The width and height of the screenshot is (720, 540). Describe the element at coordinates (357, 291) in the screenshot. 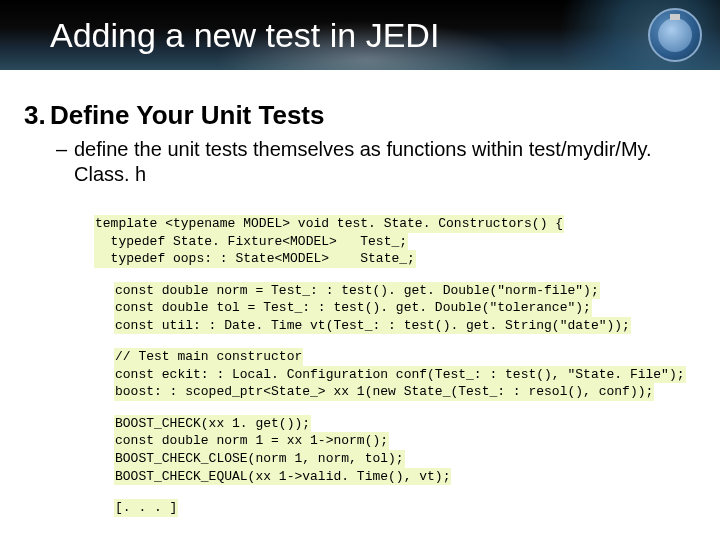

I see `code-line: const double norm = Test_: : test(). get…` at that location.